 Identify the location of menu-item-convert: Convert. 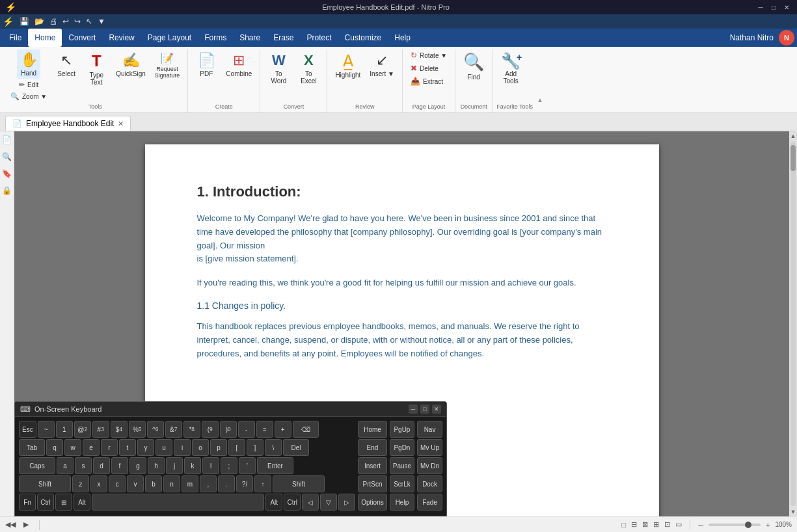
(82, 38).